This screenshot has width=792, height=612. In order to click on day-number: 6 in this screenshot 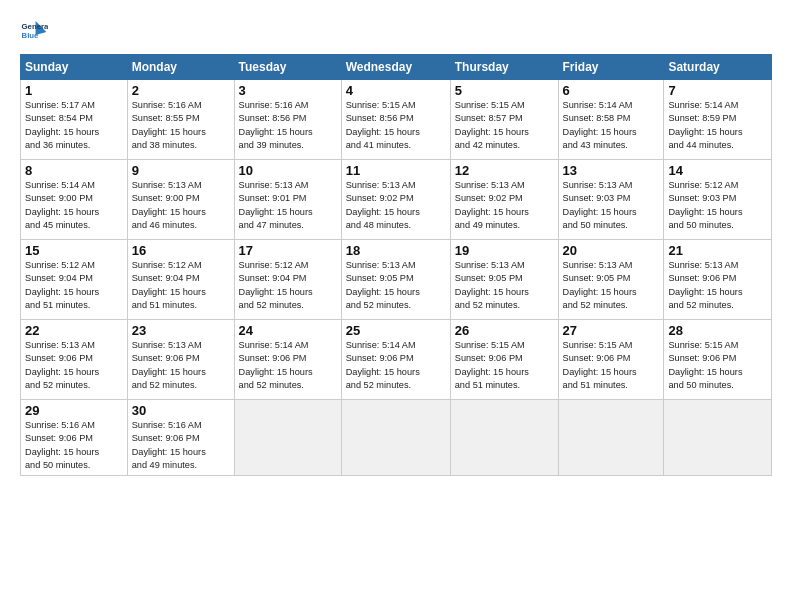, I will do `click(612, 90)`.